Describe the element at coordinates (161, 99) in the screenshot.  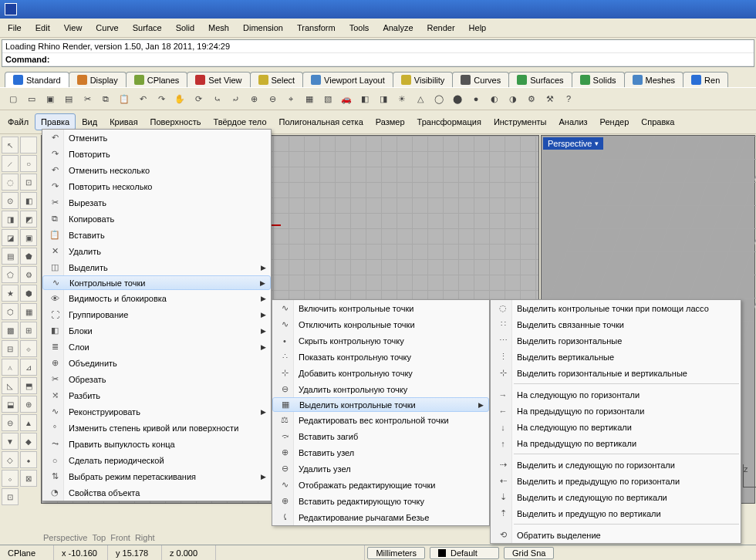
I see `toolbar-button: ↷` at that location.